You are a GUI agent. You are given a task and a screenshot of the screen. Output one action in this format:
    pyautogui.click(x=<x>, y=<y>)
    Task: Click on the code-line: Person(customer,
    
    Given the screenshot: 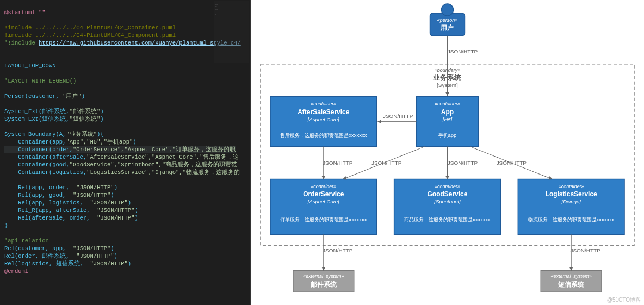 What is the action you would take?
    pyautogui.click(x=34, y=96)
    